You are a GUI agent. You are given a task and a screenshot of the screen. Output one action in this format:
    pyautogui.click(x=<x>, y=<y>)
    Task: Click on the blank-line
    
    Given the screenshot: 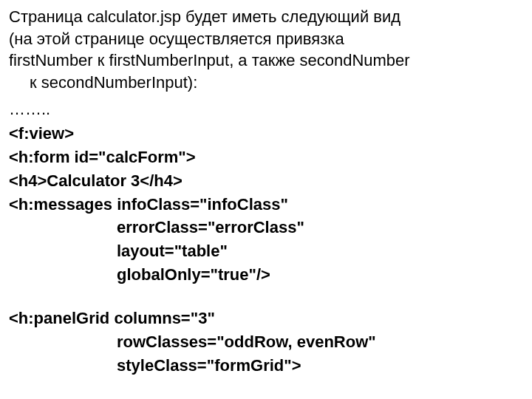 What is the action you would take?
    pyautogui.click(x=266, y=296)
    